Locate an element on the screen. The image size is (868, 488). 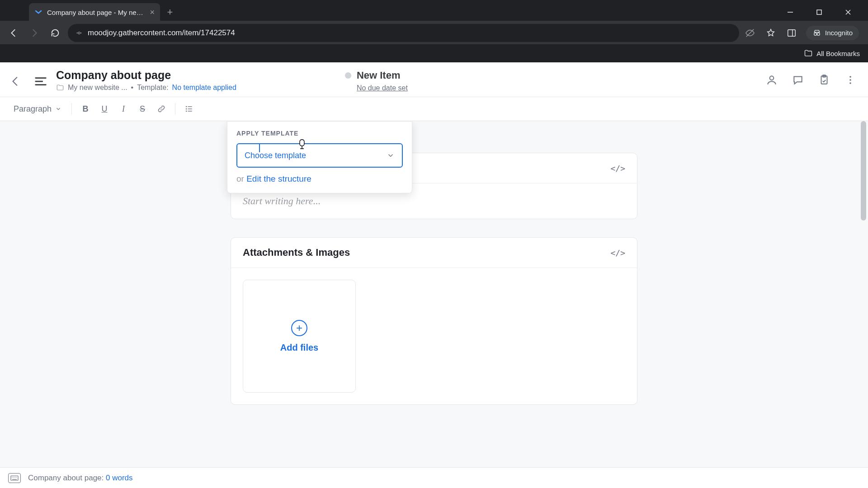
app-back-button is located at coordinates (15, 81).